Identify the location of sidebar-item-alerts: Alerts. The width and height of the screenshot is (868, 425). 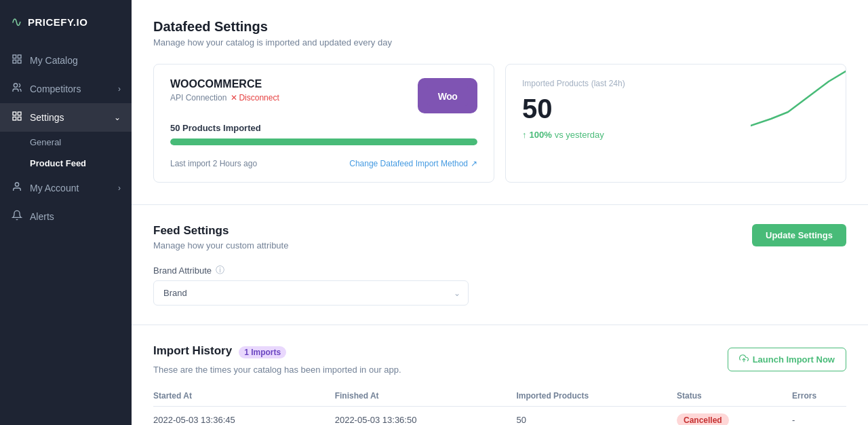
(66, 217).